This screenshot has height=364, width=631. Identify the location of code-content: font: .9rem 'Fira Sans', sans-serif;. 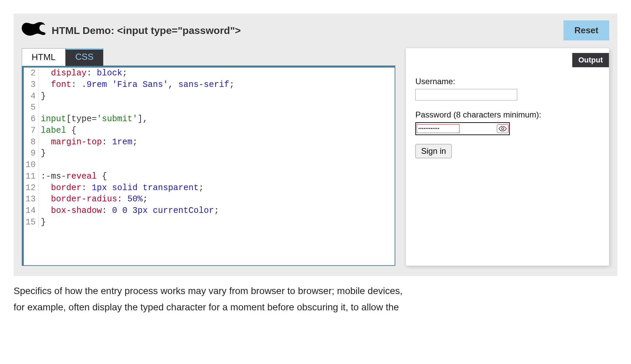
(137, 85).